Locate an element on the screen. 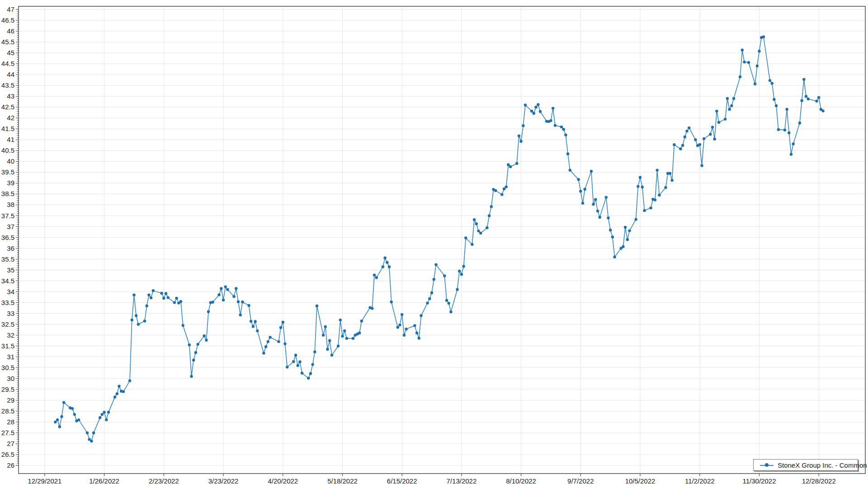 The image size is (868, 488). y-tick-label: 38.5 is located at coordinates (8, 193).